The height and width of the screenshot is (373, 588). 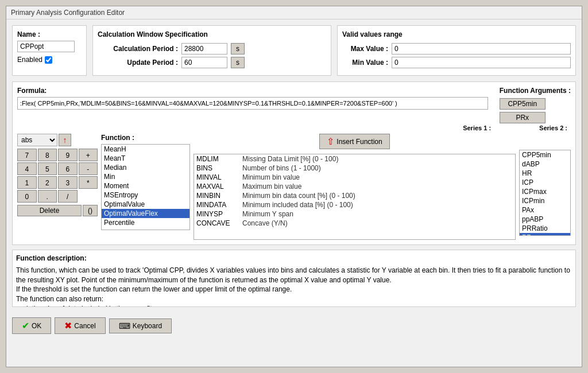 What do you see at coordinates (46, 46) in the screenshot?
I see `name-input` at bounding box center [46, 46].